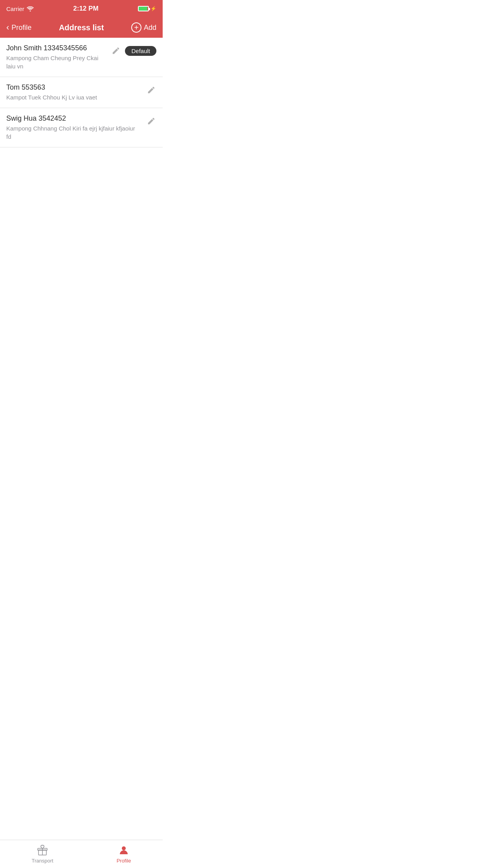 This screenshot has width=488, height=868. I want to click on add-circle-icon: +, so click(136, 28).